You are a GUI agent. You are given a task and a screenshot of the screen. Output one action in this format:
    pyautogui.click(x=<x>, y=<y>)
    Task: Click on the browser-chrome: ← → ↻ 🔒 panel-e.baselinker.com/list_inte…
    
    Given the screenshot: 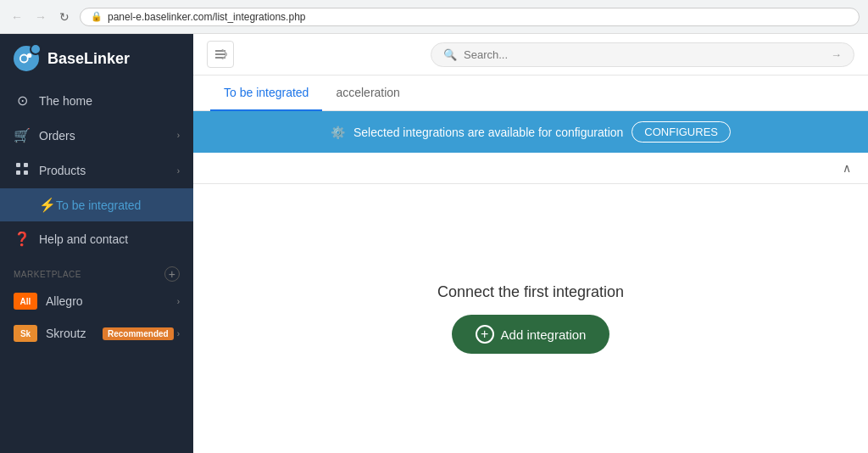 What is the action you would take?
    pyautogui.click(x=434, y=17)
    